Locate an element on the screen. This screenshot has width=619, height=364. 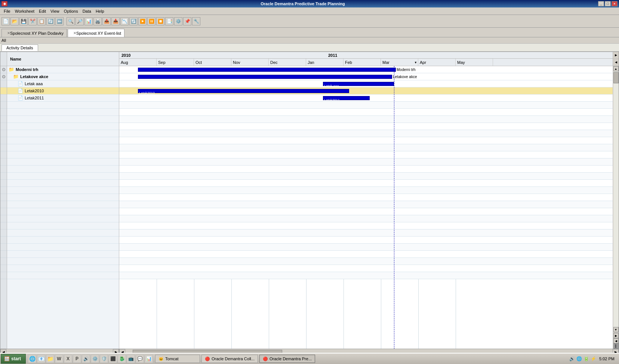
tb-12: 📤 is located at coordinates (107, 21).